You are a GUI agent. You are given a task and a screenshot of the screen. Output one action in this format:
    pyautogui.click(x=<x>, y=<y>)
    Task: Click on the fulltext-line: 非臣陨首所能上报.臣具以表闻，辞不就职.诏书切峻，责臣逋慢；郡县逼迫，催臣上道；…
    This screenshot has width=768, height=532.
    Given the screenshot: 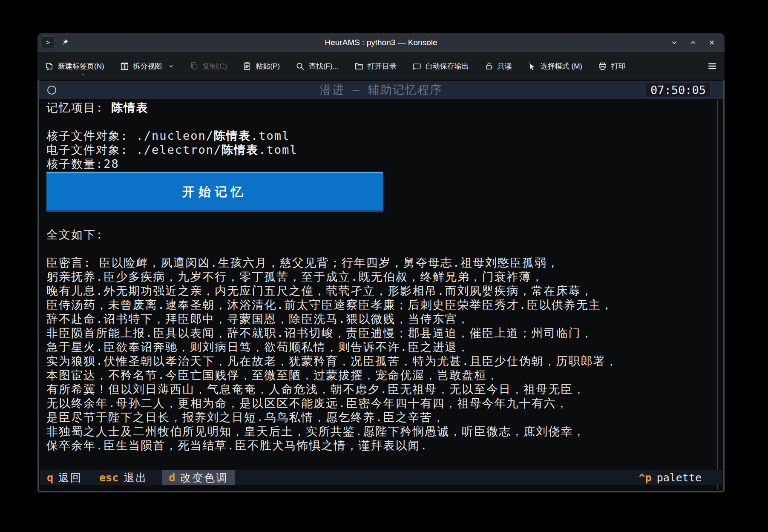 What is the action you would take?
    pyautogui.click(x=378, y=333)
    